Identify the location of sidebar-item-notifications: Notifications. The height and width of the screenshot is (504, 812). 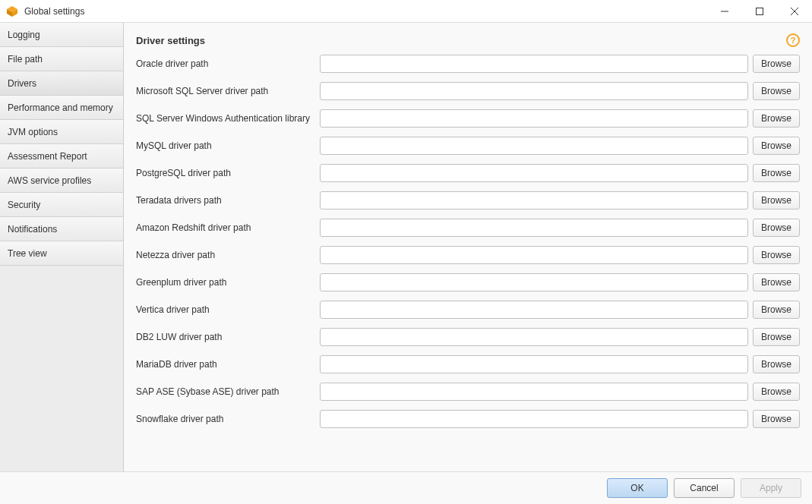
(62, 229).